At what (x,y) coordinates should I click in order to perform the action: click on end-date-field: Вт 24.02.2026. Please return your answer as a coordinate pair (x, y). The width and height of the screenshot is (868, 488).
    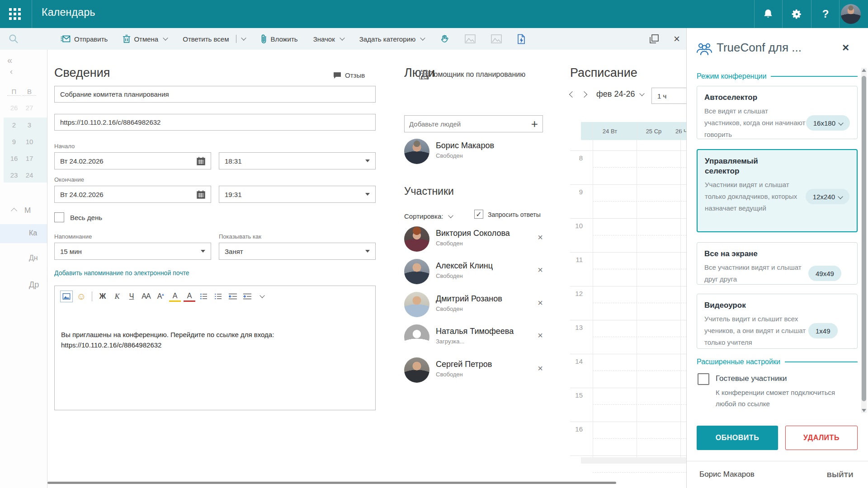
    Looking at the image, I should click on (133, 194).